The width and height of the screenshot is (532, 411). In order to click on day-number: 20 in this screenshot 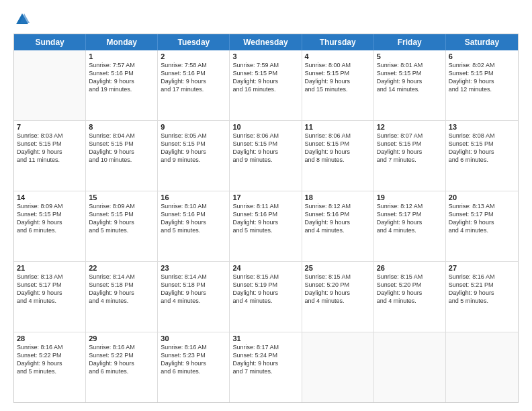, I will do `click(482, 197)`.